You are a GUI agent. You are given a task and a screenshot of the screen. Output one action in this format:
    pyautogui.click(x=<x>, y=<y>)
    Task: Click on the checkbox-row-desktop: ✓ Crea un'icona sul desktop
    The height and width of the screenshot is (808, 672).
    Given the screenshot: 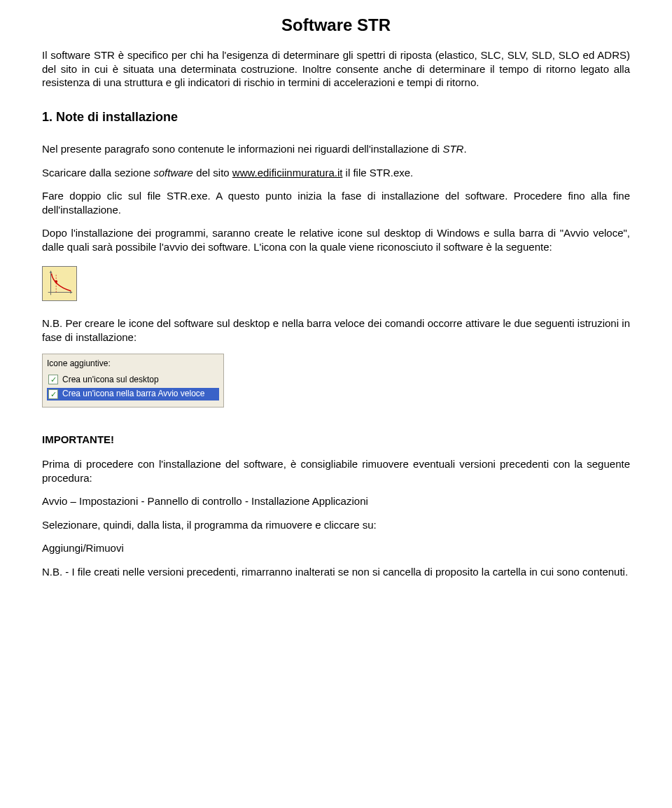 What is the action you would take?
    pyautogui.click(x=133, y=380)
    